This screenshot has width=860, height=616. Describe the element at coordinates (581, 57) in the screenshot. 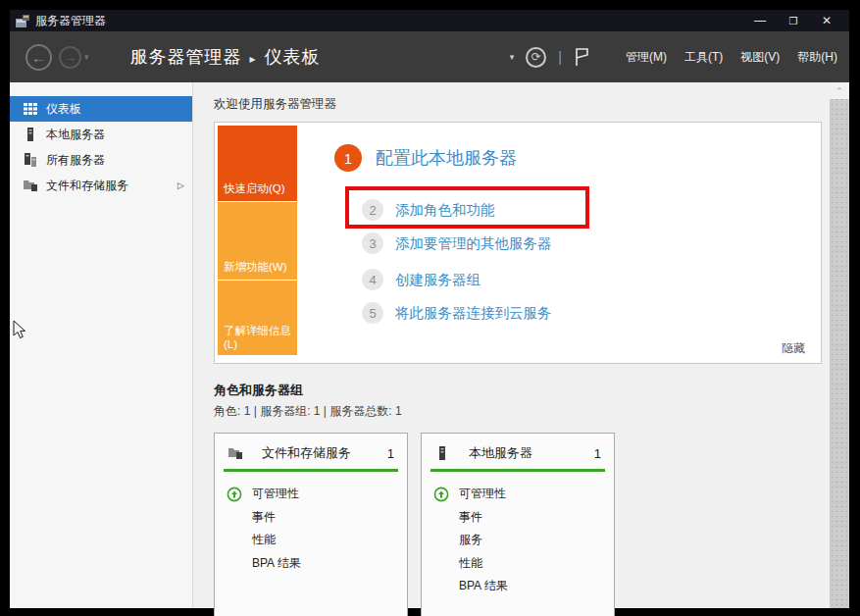

I see `notification-flag-icon` at that location.